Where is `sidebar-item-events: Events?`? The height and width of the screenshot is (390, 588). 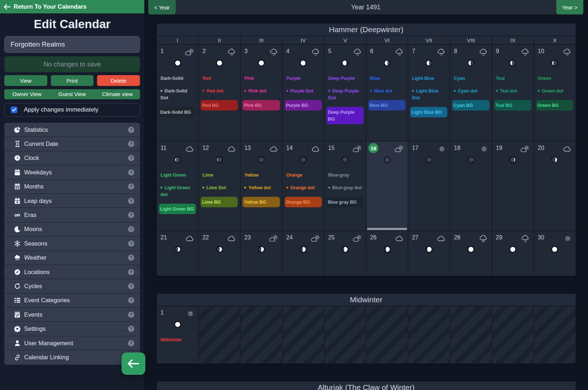
sidebar-item-events: Events? is located at coordinates (72, 315).